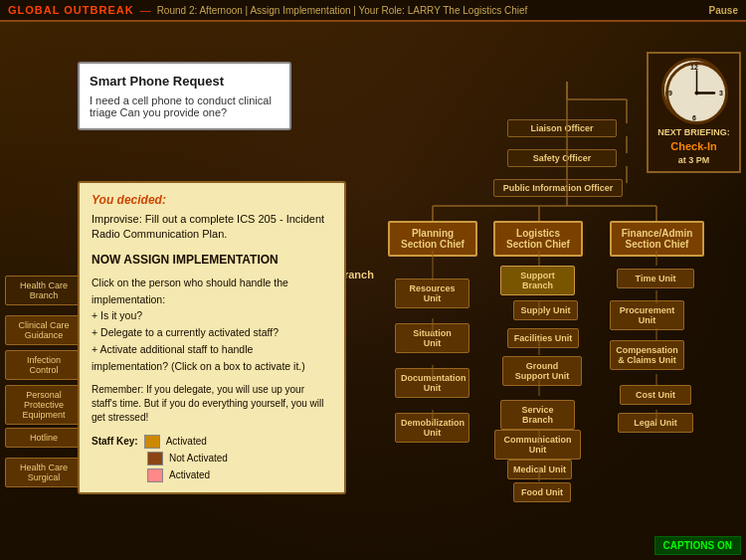 The height and width of the screenshot is (560, 746). What do you see at coordinates (537, 415) in the screenshot?
I see `service-branch-node: ServiceBranch` at bounding box center [537, 415].